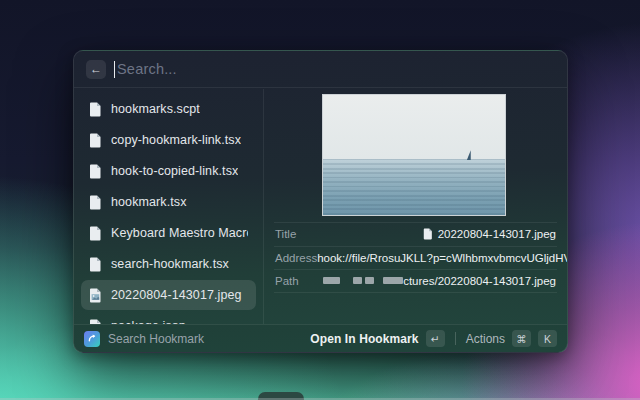 The width and height of the screenshot is (640, 400). What do you see at coordinates (168, 295) in the screenshot?
I see `list-item-selected: 20220804-143017.jpeg` at bounding box center [168, 295].